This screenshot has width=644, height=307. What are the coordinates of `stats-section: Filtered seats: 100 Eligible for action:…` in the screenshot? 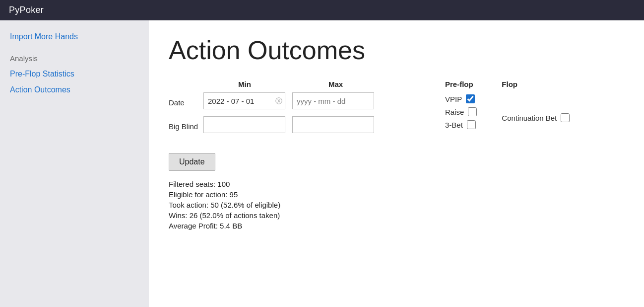 It's located at (396, 205).